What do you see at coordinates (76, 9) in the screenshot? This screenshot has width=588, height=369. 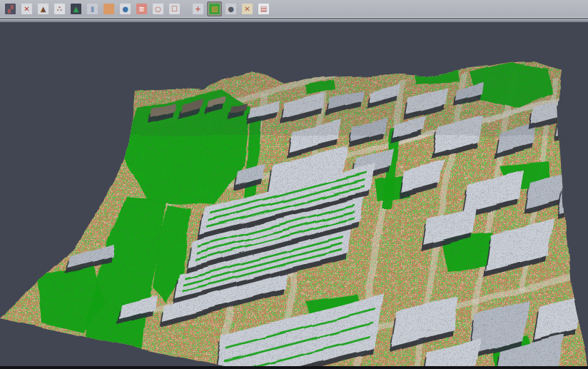 I see `mesh-button: ▲` at bounding box center [76, 9].